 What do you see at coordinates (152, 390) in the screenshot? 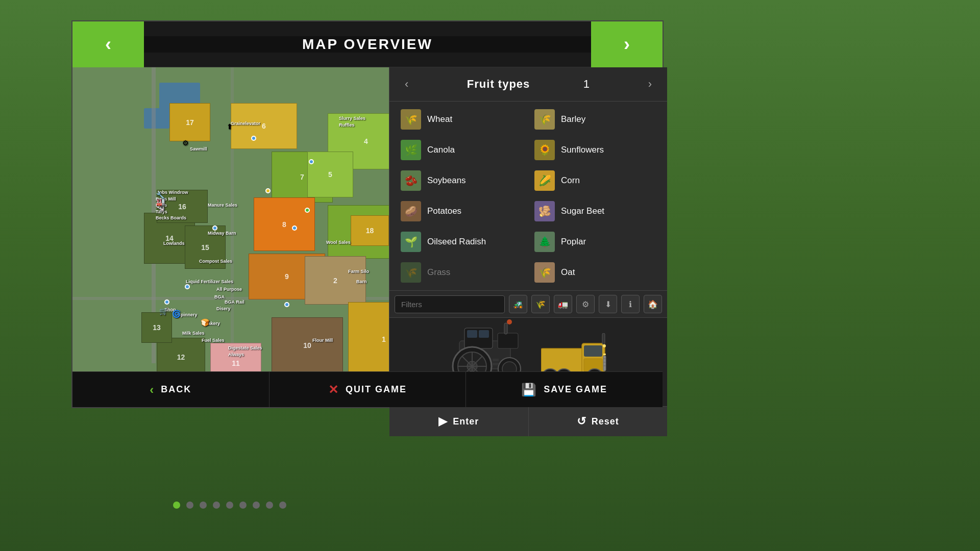
I see `back-icon: ‹` at bounding box center [152, 390].